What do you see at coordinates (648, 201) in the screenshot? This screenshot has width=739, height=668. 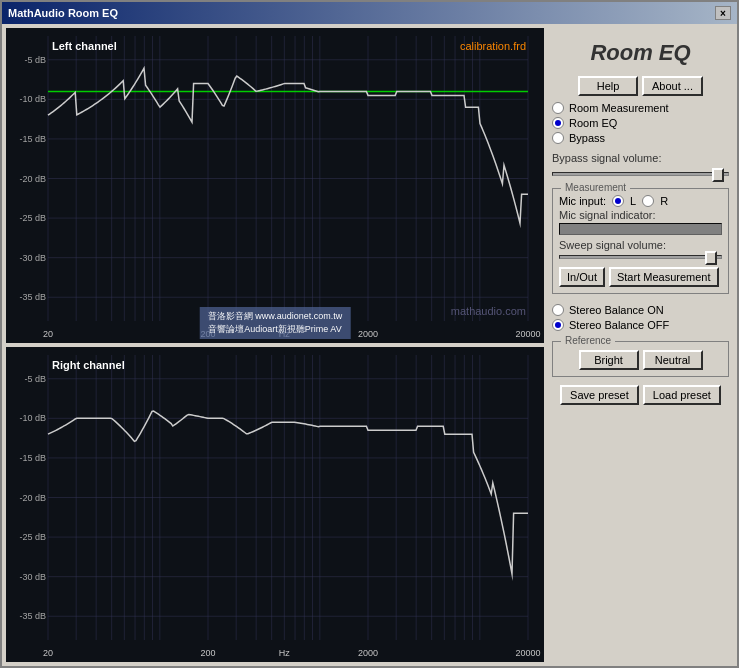 I see `mic-input-r-radio` at bounding box center [648, 201].